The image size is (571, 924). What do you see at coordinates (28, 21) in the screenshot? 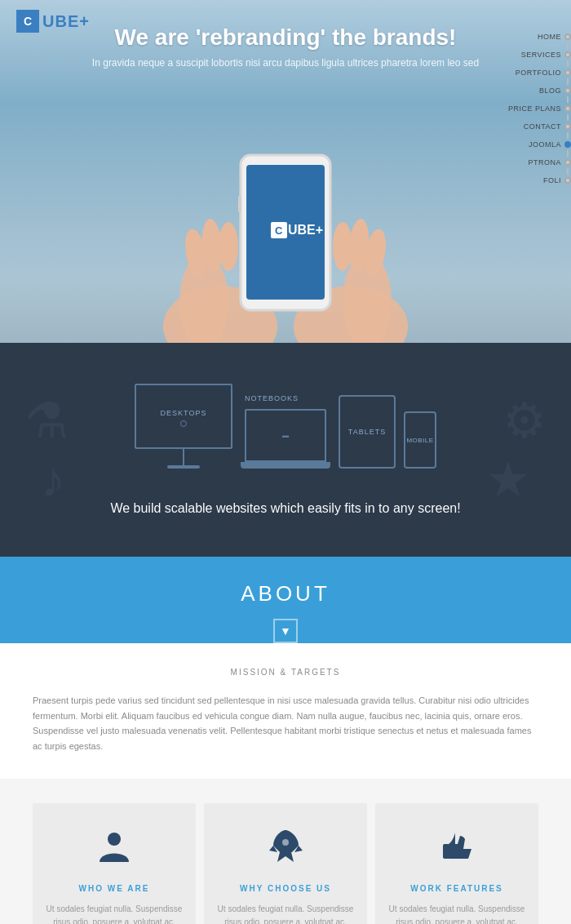
I see `logo-letter: C` at bounding box center [28, 21].